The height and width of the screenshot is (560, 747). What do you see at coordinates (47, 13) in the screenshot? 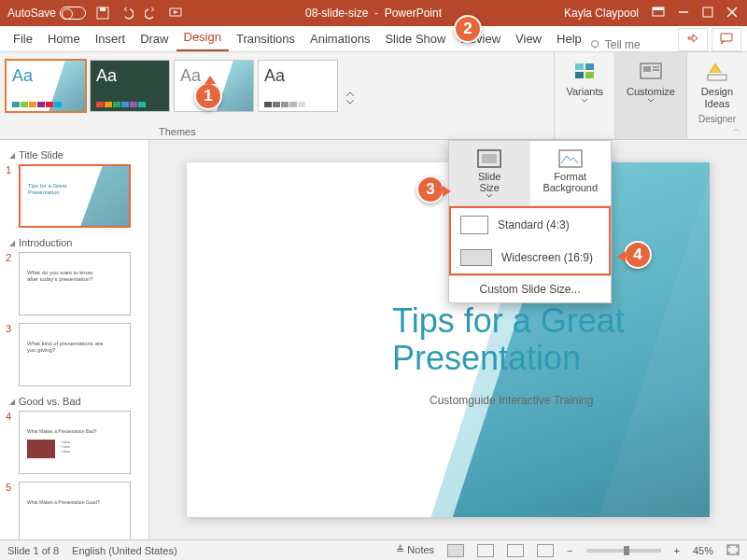
I see `autosave-toggle: AutoSave` at bounding box center [47, 13].